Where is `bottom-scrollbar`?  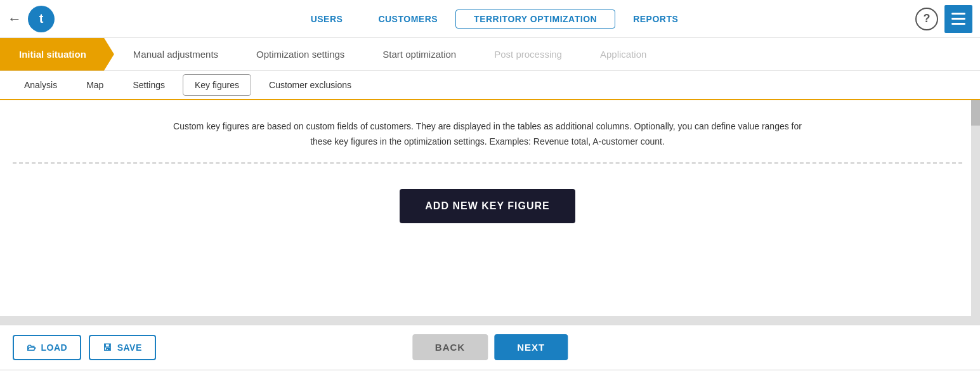 bottom-scrollbar is located at coordinates (490, 320).